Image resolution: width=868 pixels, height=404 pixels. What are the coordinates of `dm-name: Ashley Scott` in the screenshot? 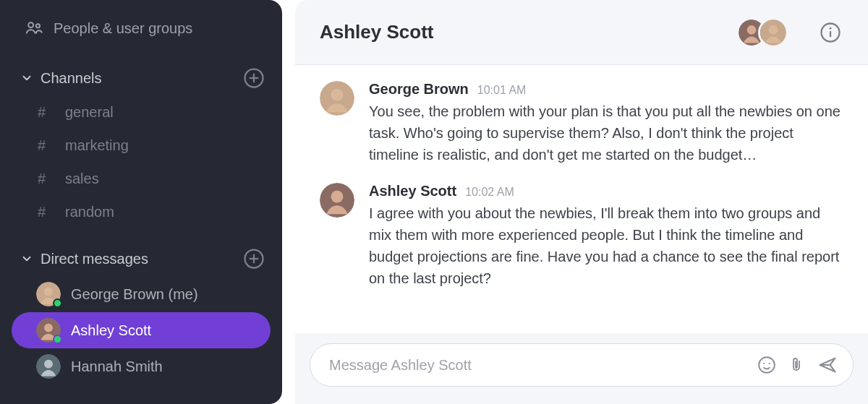 It's located at (111, 331).